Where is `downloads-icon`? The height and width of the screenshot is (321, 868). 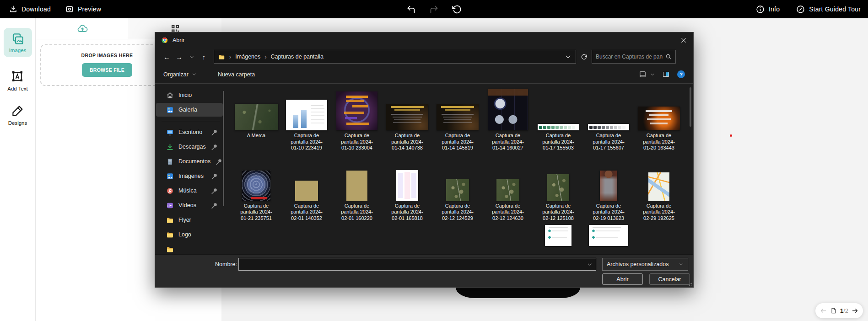
downloads-icon is located at coordinates (170, 147).